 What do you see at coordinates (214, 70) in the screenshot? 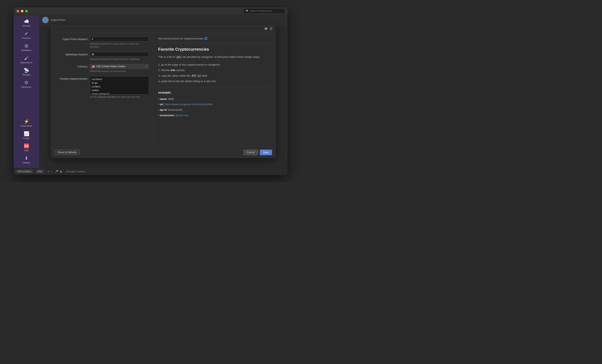
I see `step-2: 2. find the info section.` at bounding box center [214, 70].